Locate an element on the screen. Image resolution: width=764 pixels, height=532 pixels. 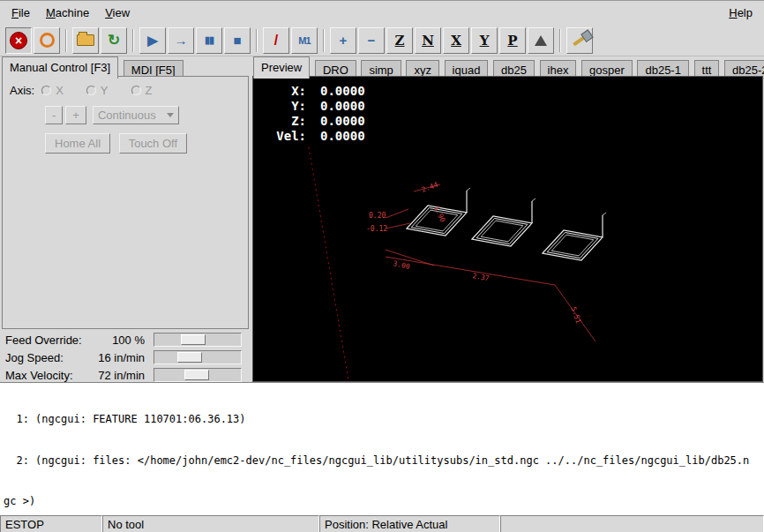
sliders-panel: Feed Override: 100 % Jog Speed: 16 in/mi… is located at coordinates (125, 357).